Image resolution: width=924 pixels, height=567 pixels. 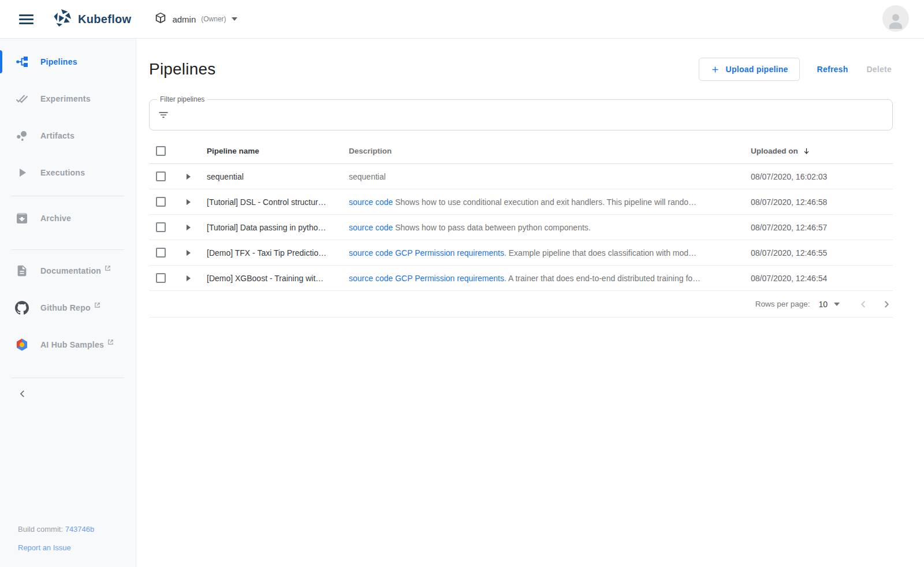 I want to click on uploaded-date: 08/07/2020, 16:02:03, so click(x=822, y=177).